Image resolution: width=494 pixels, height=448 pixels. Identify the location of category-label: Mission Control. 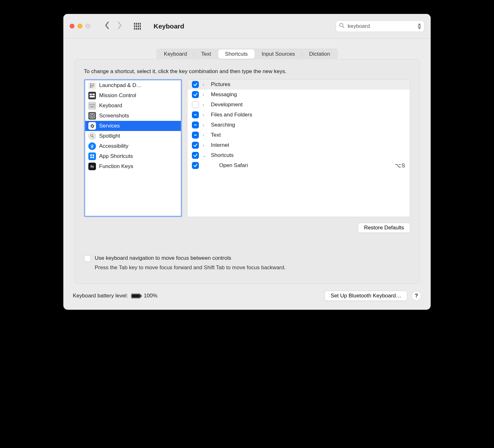
(118, 96).